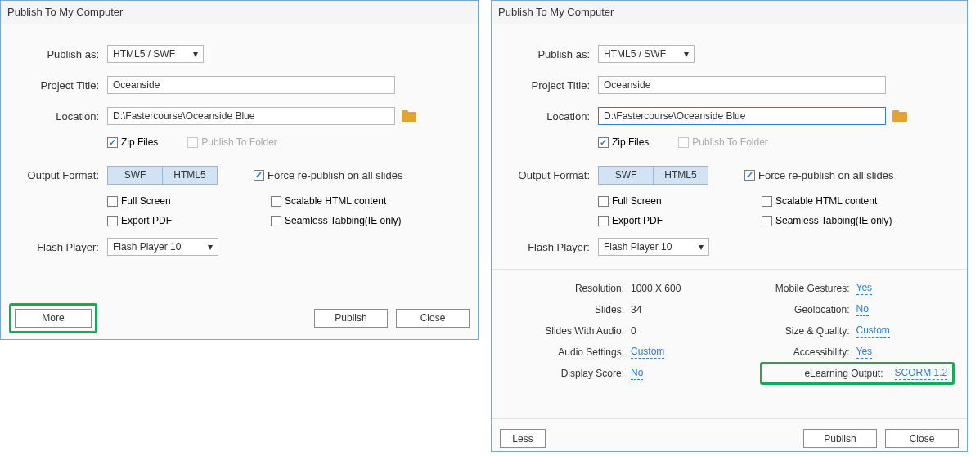 The height and width of the screenshot is (456, 980). What do you see at coordinates (795, 331) in the screenshot?
I see `size-quality-label: Size & Quality:` at bounding box center [795, 331].